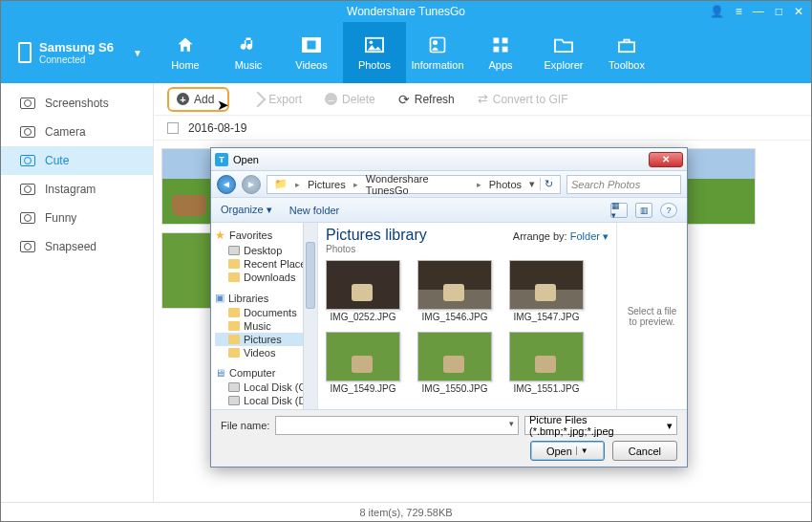 This screenshot has height=522, width=812. I want to click on close-icon: ✕, so click(799, 11).